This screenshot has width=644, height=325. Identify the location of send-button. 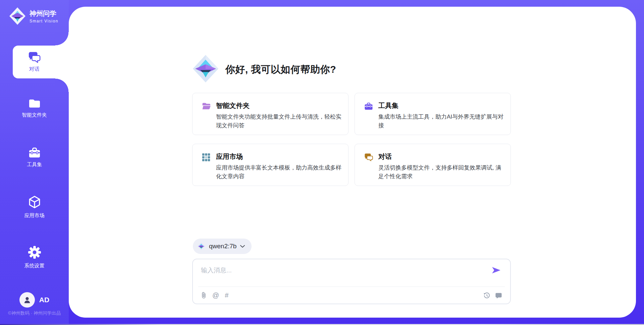
(496, 270).